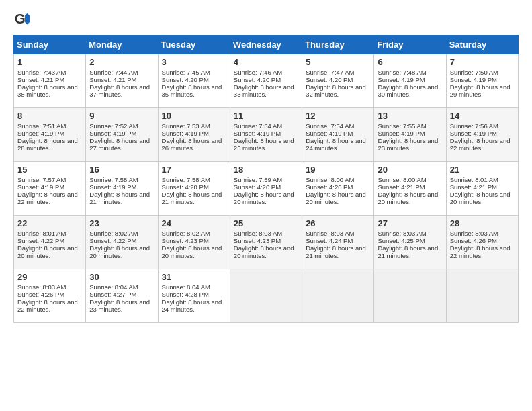 This screenshot has width=532, height=411. I want to click on day-number: 23, so click(122, 223).